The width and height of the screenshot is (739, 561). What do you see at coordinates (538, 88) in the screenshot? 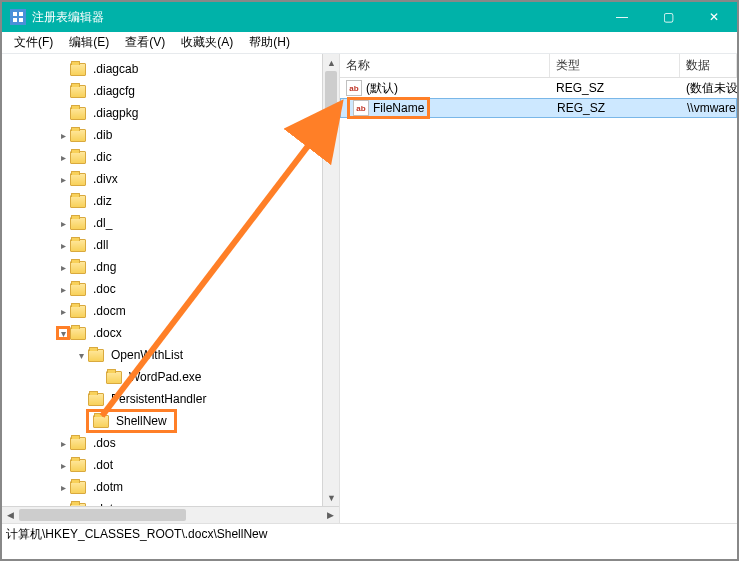
I see `list-row: ab(默认)REG_SZ(数值未设` at bounding box center [538, 88].